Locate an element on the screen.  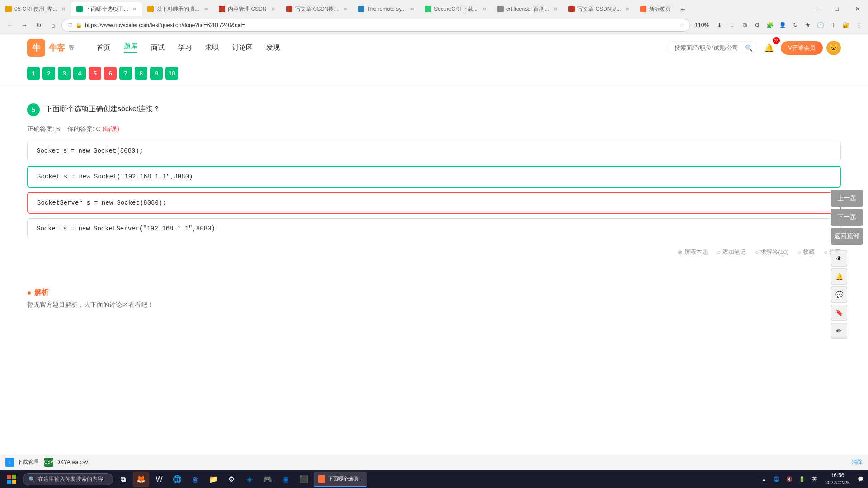
reading-mode-icon: ≡ is located at coordinates (732, 25).